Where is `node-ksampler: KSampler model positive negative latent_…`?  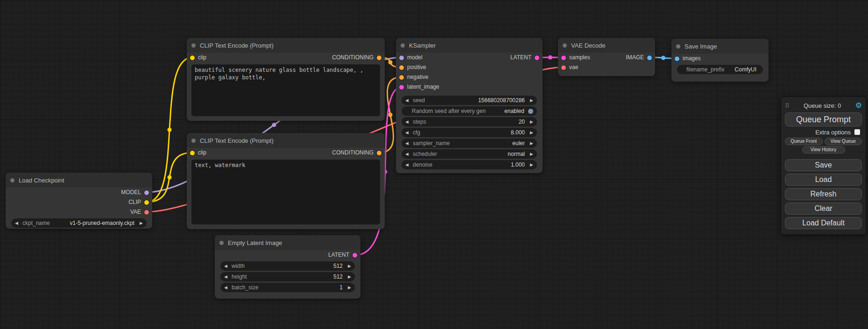 node-ksampler: KSampler model positive negative latent_… is located at coordinates (469, 105).